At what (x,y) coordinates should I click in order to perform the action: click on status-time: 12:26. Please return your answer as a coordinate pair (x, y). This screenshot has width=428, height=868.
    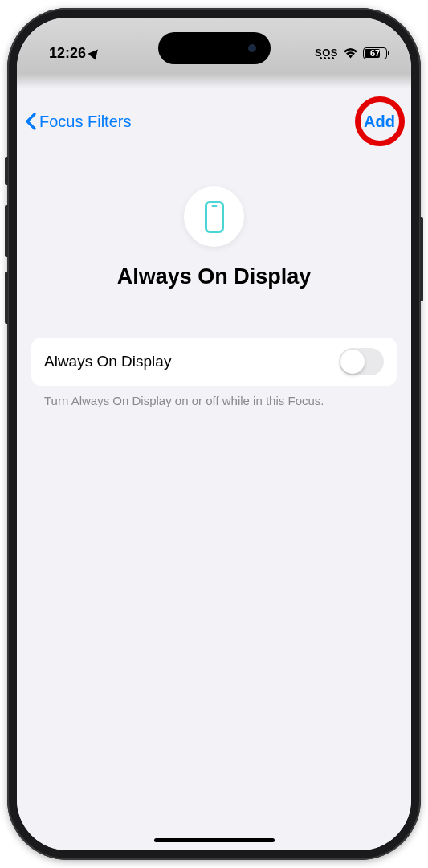
    Looking at the image, I should click on (67, 53).